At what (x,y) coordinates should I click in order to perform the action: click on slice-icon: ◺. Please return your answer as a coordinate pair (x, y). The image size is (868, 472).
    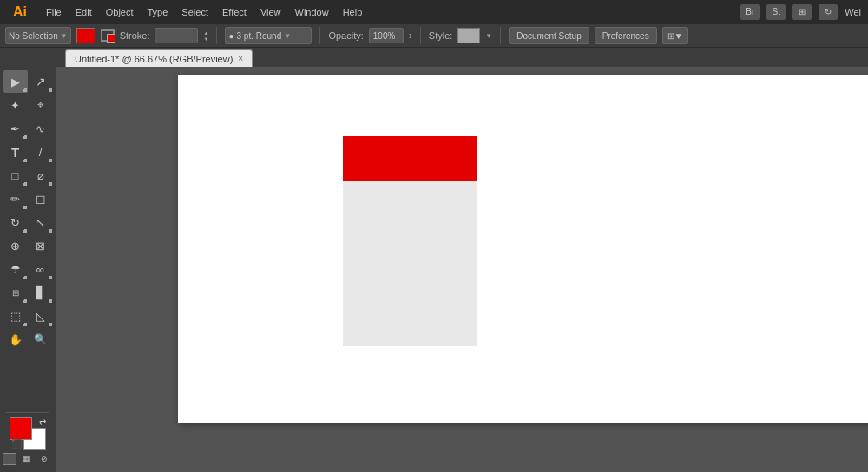
    Looking at the image, I should click on (41, 316).